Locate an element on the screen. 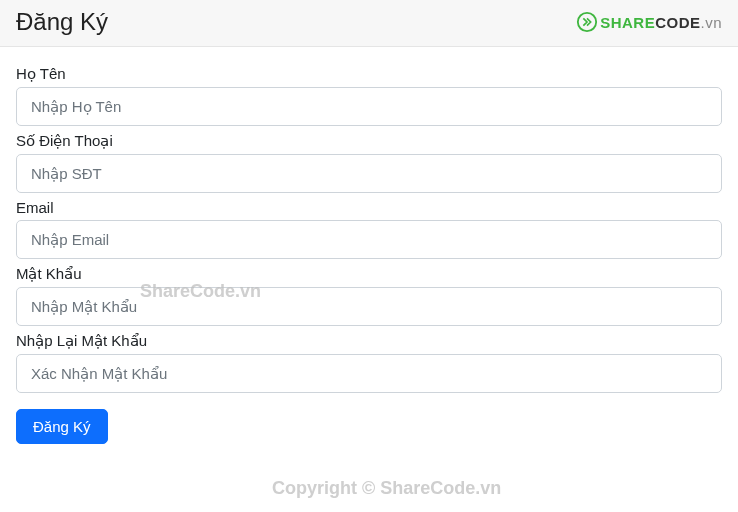 Image resolution: width=738 pixels, height=512 pixels. input-email is located at coordinates (369, 240).